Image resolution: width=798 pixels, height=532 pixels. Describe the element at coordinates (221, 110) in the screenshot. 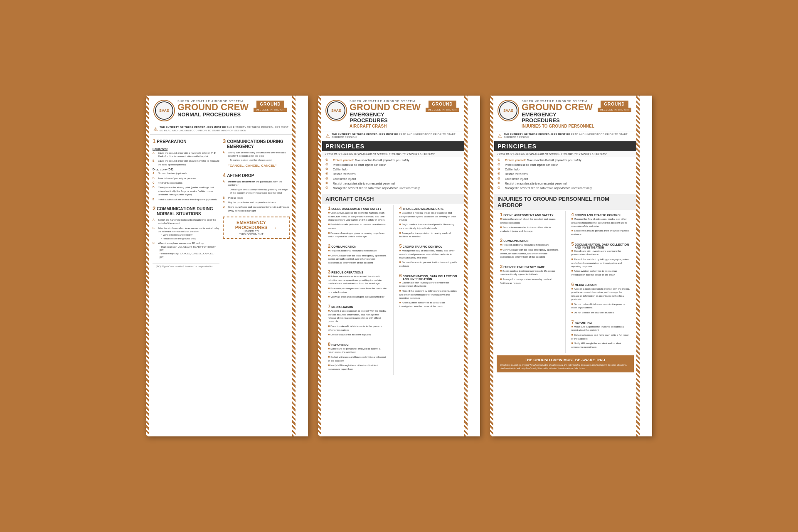

I see `doc1-header: SVAS SUPER VERSATILE AIRDROP SYSTEM GROU…` at that location.